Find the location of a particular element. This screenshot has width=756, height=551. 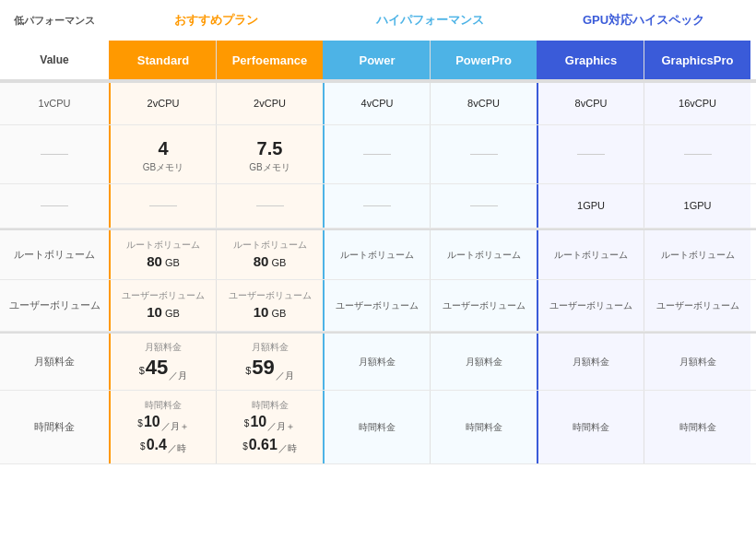

user-vol-power: ユーザーボリューム is located at coordinates (376, 306).